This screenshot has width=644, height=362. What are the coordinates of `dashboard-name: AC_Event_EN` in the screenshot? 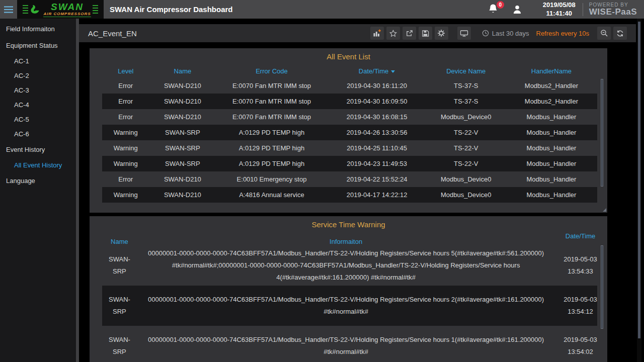 It's located at (113, 33).